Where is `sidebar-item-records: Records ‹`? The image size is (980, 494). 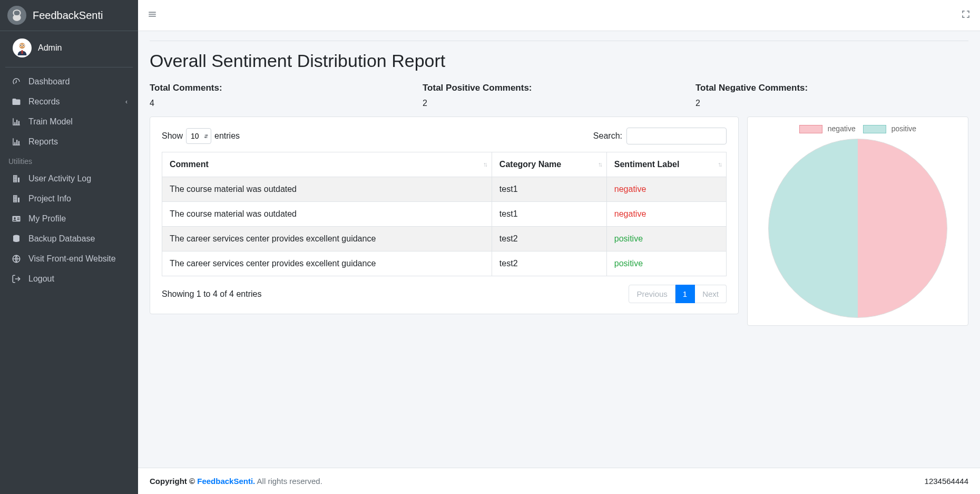 sidebar-item-records: Records ‹ is located at coordinates (69, 102).